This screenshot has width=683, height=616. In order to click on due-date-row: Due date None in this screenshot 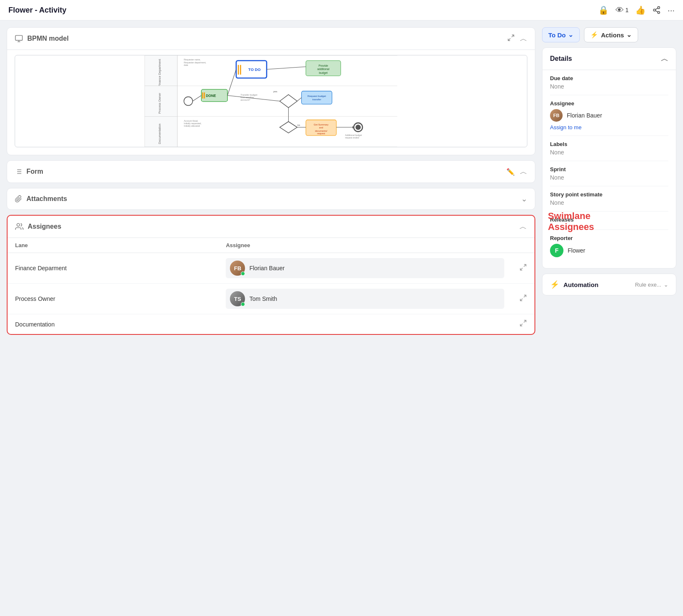, I will do `click(609, 83)`.